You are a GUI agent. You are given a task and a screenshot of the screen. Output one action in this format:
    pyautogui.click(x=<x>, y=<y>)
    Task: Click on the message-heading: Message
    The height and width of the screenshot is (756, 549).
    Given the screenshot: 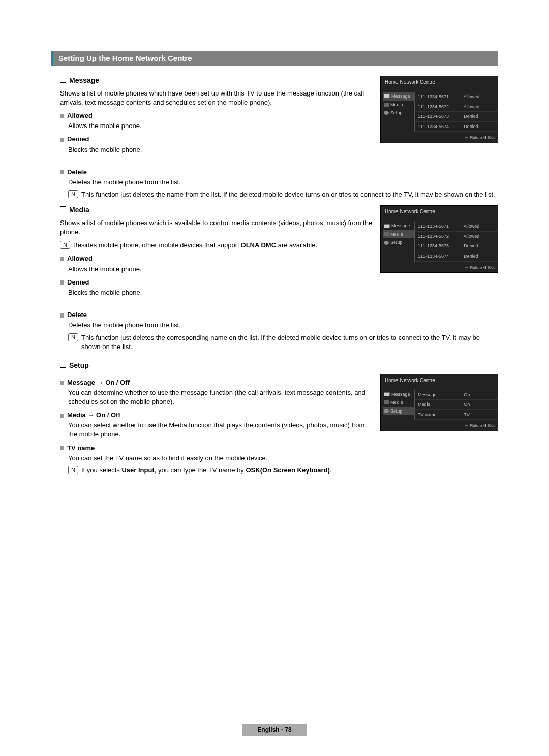 What is the action you would take?
    pyautogui.click(x=218, y=81)
    